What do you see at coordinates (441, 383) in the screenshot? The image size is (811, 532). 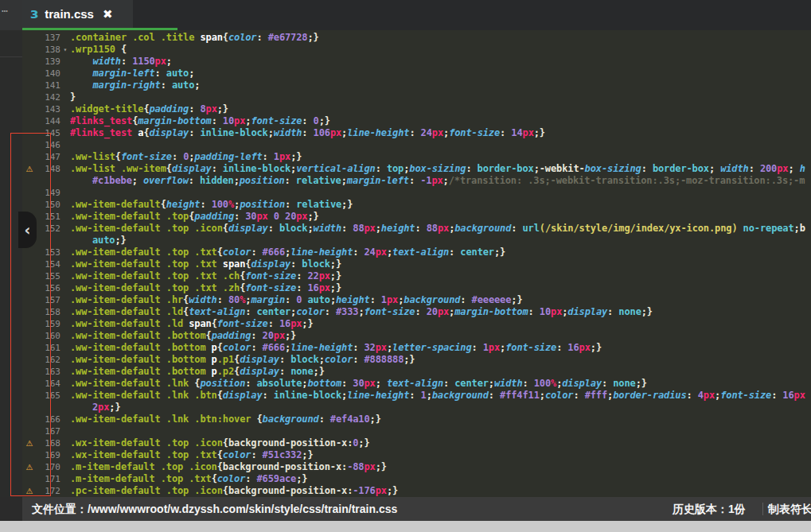 I see `code-line-text: .ww-item-default .lnk {position: absolut…` at bounding box center [441, 383].